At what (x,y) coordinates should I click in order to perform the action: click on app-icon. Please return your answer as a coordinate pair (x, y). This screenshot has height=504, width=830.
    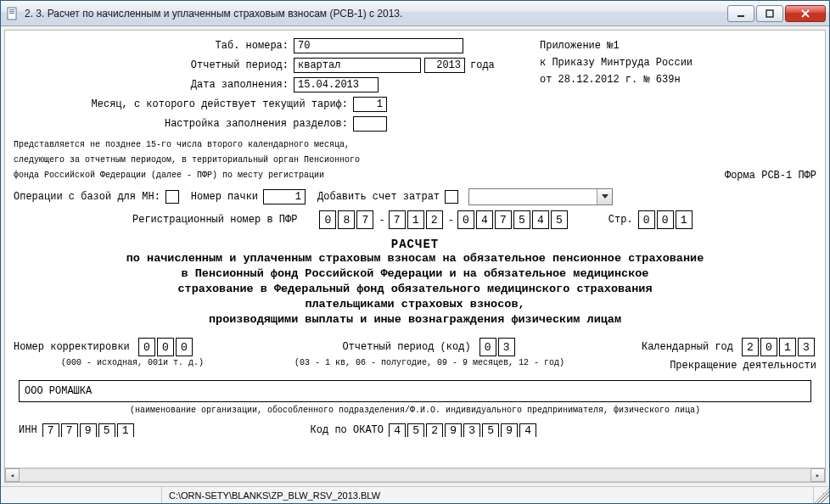
    Looking at the image, I should click on (13, 14).